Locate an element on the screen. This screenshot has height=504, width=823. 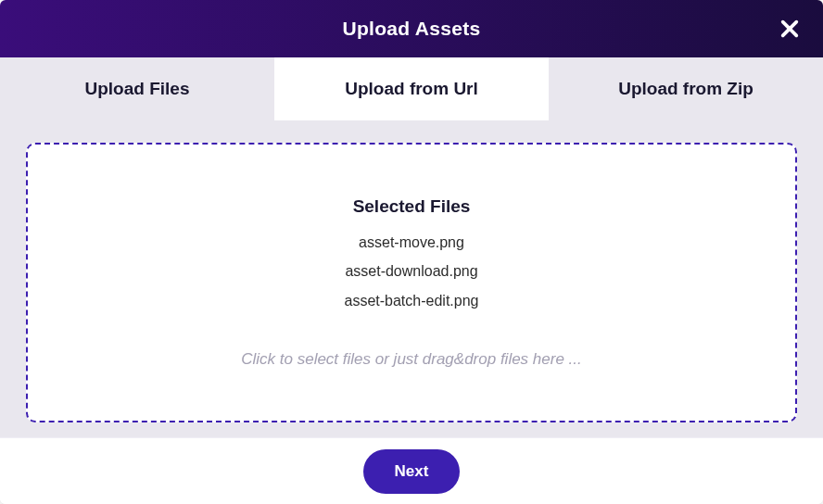
tab-label: Upload Files is located at coordinates (137, 89).